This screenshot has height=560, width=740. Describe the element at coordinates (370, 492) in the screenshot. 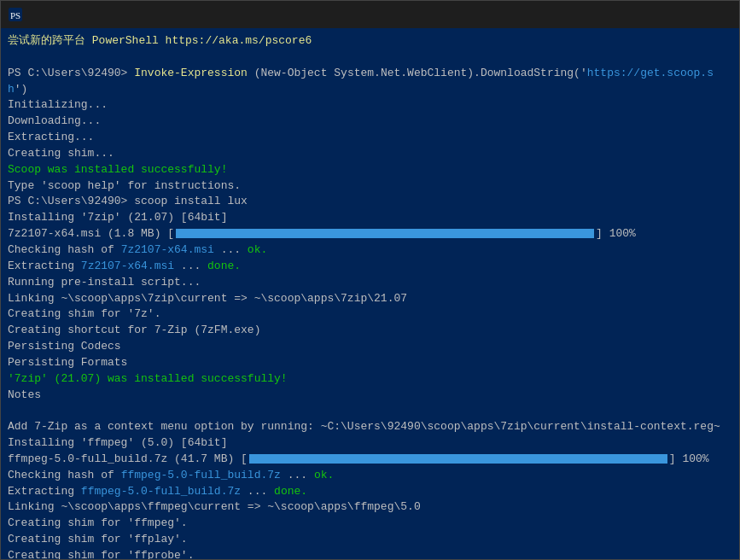

I see `terminal-line: Extracting ffmpeg-5.0-full_build.7z ... …` at that location.